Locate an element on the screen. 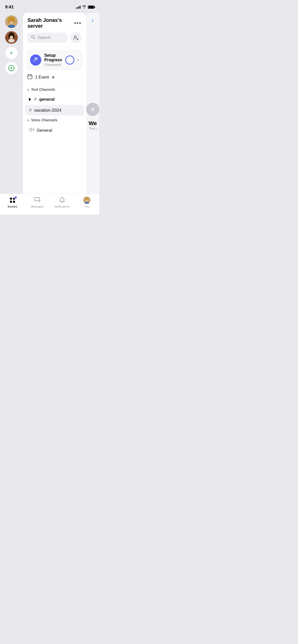 Image resolution: width=298 pixels, height=644 pixels. setup-text: Setup Progress Completed! is located at coordinates (53, 60).